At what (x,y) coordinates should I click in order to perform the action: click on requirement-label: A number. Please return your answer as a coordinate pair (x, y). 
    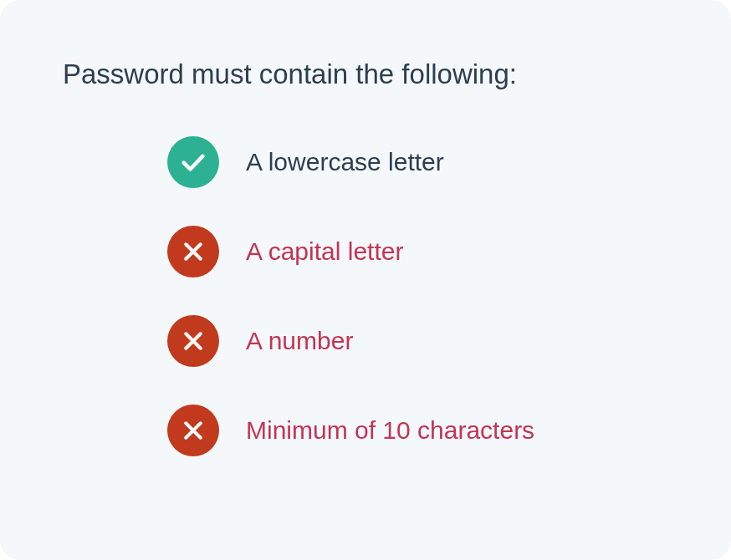
    Looking at the image, I should click on (299, 341).